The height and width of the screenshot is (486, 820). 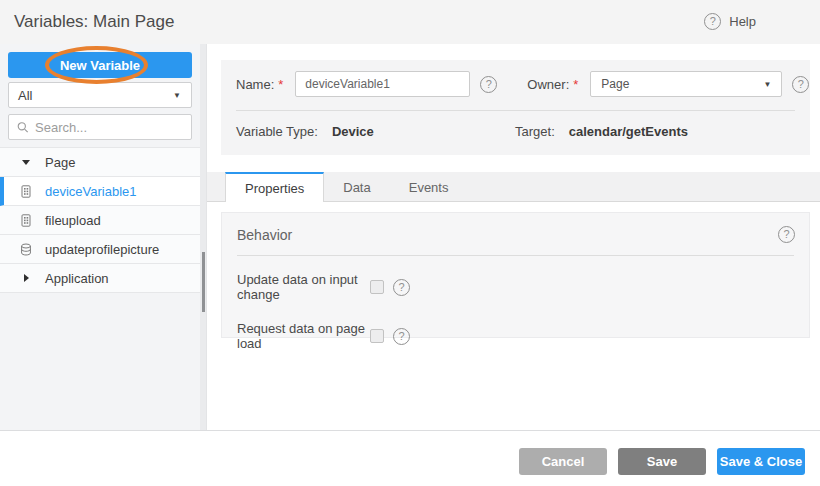 I want to click on new-variable-button: New Variable, so click(x=100, y=65).